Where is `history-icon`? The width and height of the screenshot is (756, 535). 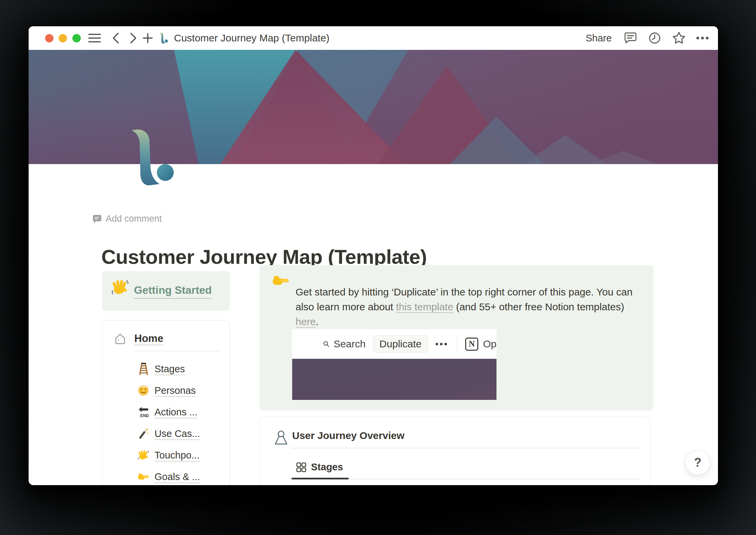
history-icon is located at coordinates (655, 38).